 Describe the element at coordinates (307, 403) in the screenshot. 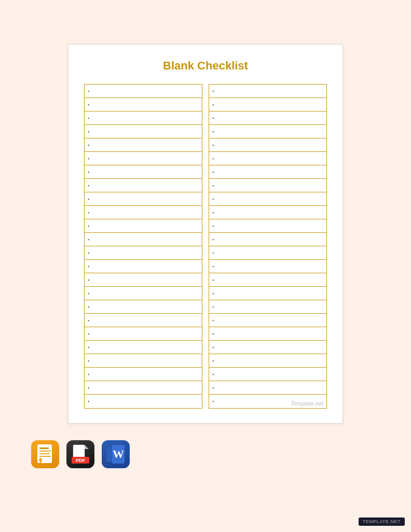

I see `watermark-text: Template.net` at that location.